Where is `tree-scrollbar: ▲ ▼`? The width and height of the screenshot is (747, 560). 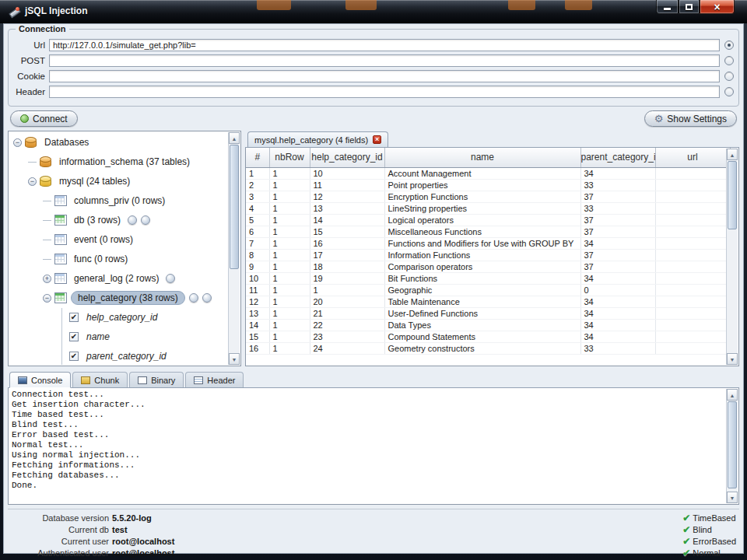
tree-scrollbar: ▲ ▼ is located at coordinates (233, 249).